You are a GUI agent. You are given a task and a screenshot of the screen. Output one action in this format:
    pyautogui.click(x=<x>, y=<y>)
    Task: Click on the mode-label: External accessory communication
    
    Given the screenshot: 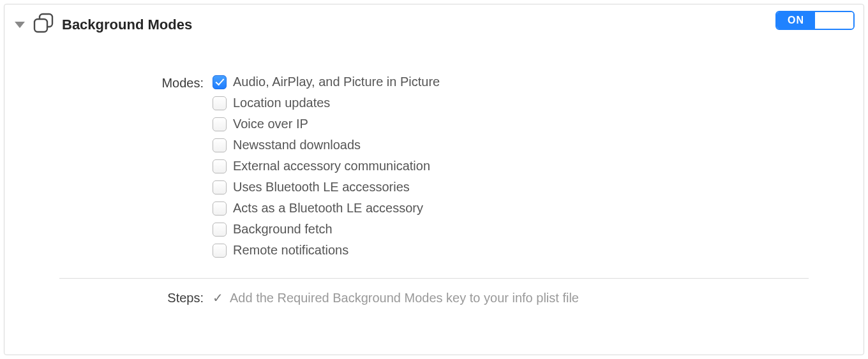 What is the action you would take?
    pyautogui.click(x=332, y=166)
    